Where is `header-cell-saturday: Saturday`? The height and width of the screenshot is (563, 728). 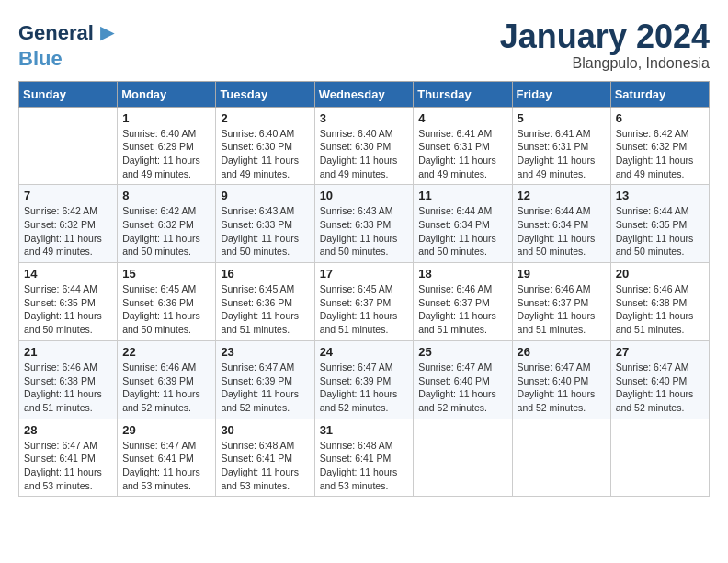 header-cell-saturday: Saturday is located at coordinates (660, 94).